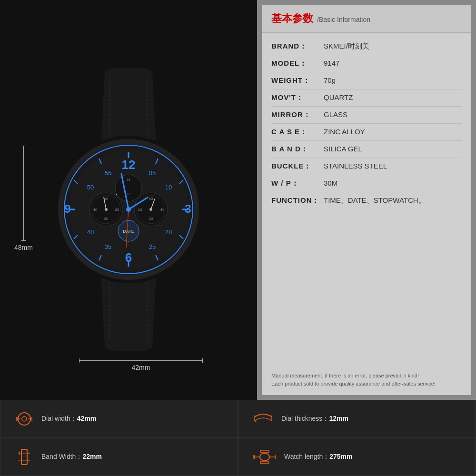 The height and width of the screenshot is (476, 476). I want to click on svg-text: 3, so click(188, 208).